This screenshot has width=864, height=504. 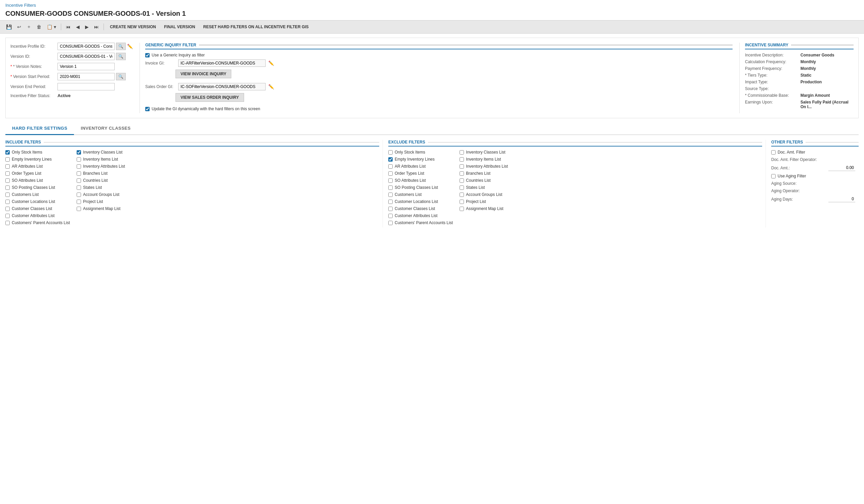 I want to click on save-button: 💾, so click(x=9, y=27).